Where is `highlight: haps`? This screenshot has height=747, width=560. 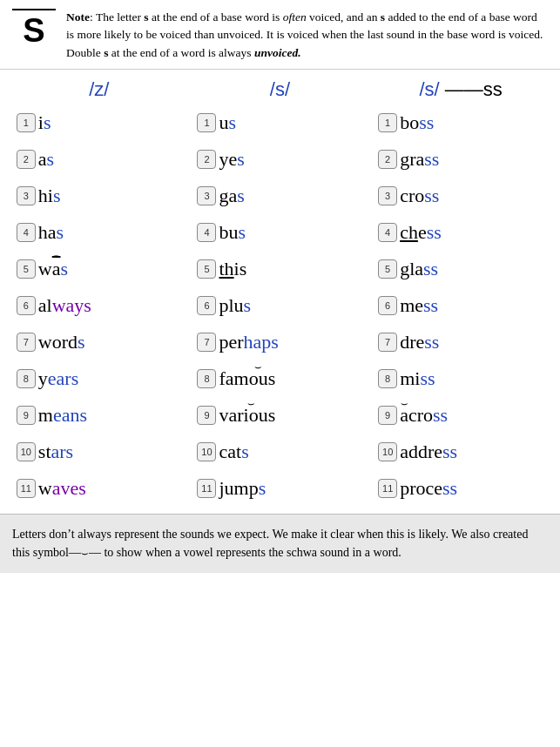 highlight: haps is located at coordinates (261, 341).